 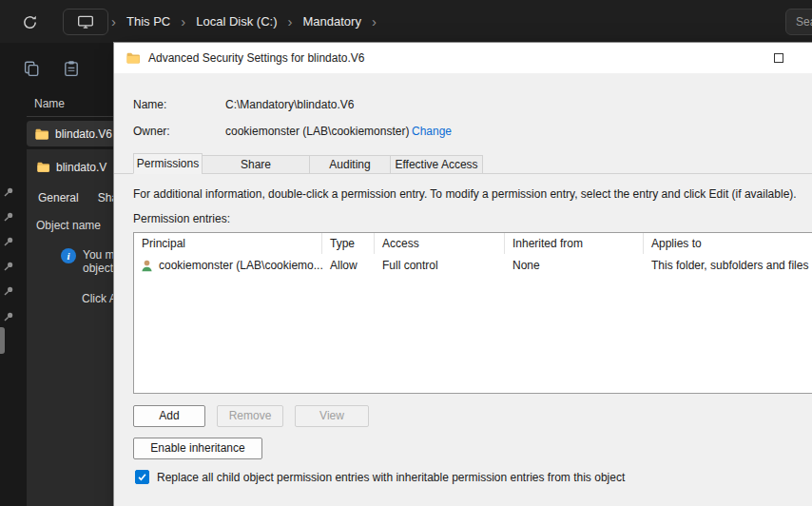 I want to click on table-header-applies-to: Applies to, so click(x=728, y=243).